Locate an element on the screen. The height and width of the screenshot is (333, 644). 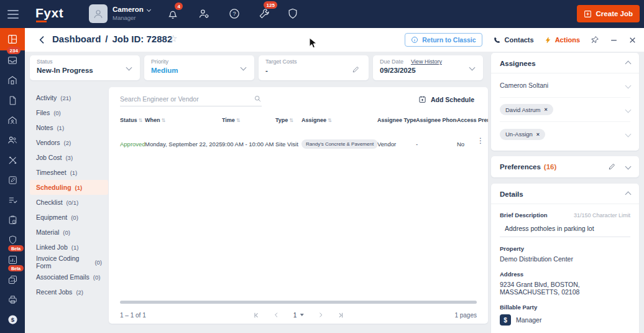
favorite-star-icon: ☆ is located at coordinates (173, 39).